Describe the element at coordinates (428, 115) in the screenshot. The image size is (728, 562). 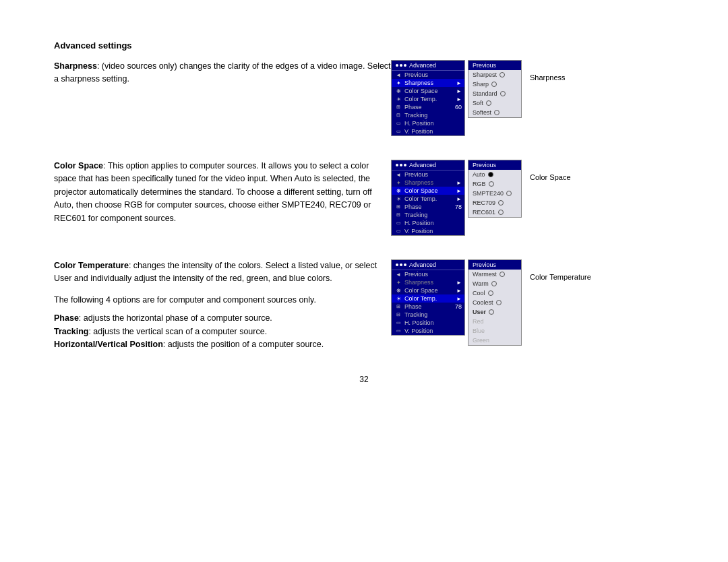
I see `osd-item-tracking: ⊟ Tracking` at that location.